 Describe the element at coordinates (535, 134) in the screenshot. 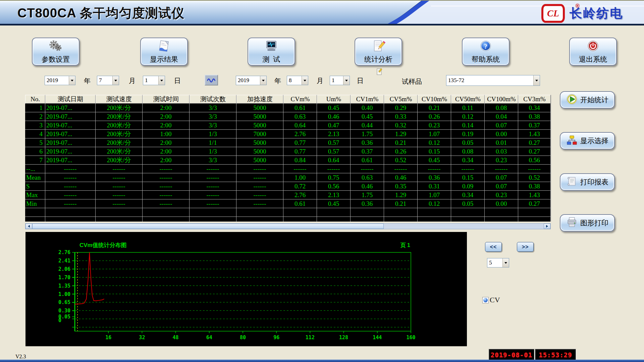

I see `table-cell: 1.43` at that location.